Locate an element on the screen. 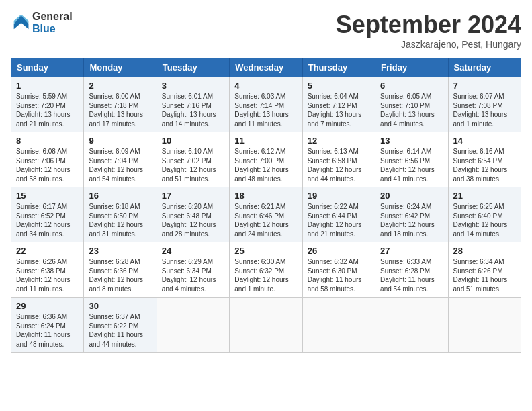 The height and width of the screenshot is (411, 532). day-number: 8 is located at coordinates (47, 141).